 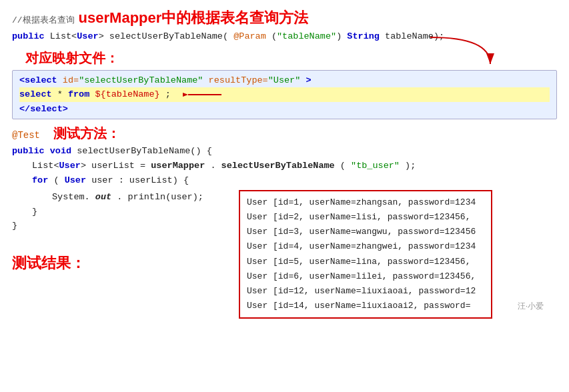 What do you see at coordinates (284, 151) in the screenshot?
I see `test-line-1: public void selectUserByTableName() {` at bounding box center [284, 151].